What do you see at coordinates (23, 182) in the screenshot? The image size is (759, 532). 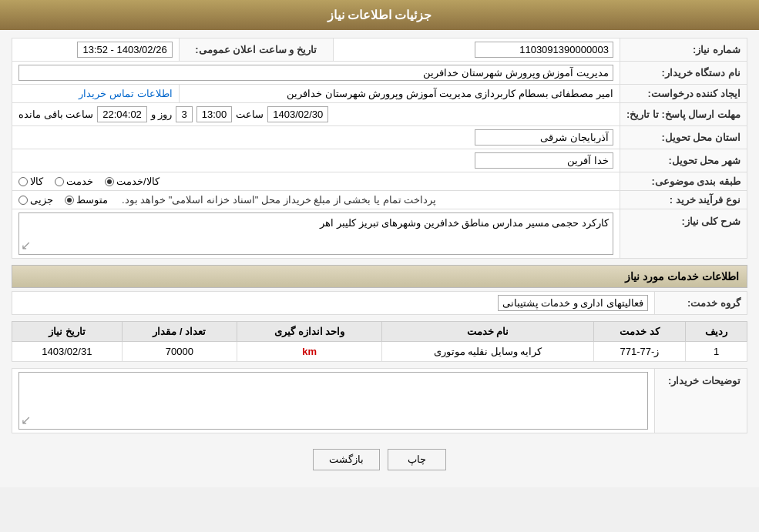 I see `radio-kala-circle` at bounding box center [23, 182].